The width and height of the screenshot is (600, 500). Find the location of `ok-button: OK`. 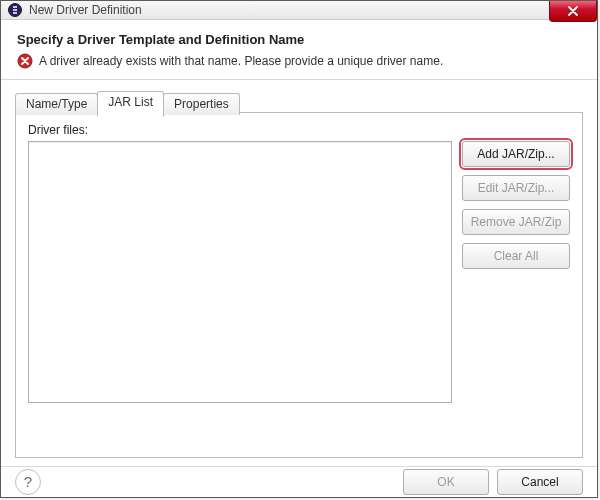

ok-button: OK is located at coordinates (446, 482).